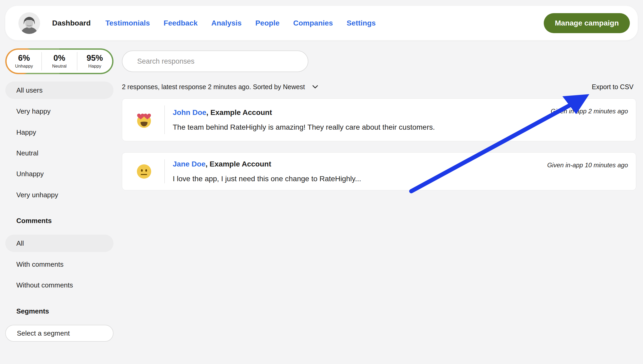 The image size is (643, 364). What do you see at coordinates (379, 120) in the screenshot?
I see `response-card: John Doe, Example Account The team behin…` at bounding box center [379, 120].